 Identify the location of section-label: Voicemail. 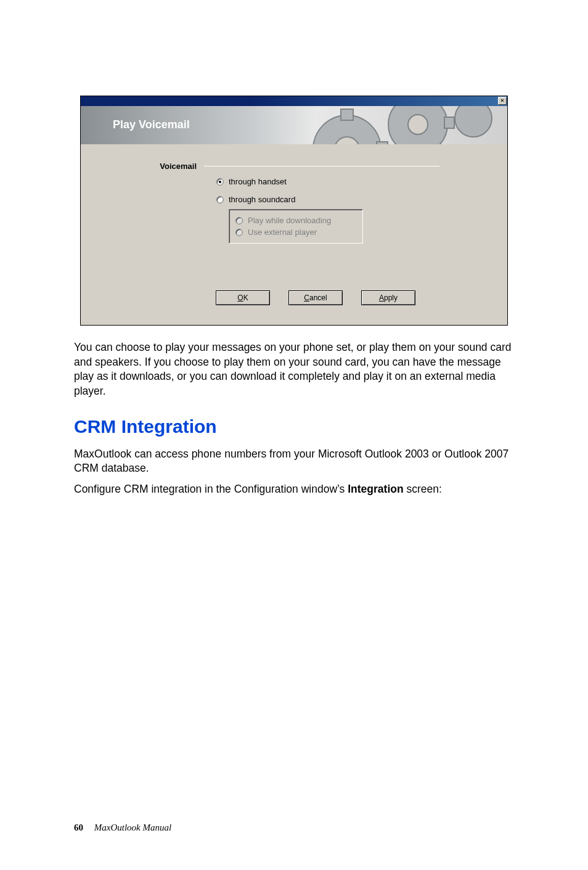
(155, 166).